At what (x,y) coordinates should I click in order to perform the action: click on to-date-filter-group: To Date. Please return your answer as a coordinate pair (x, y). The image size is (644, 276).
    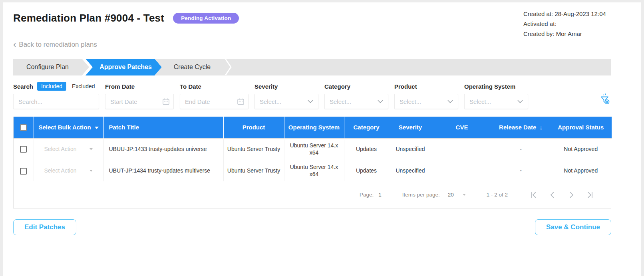
    Looking at the image, I should click on (214, 95).